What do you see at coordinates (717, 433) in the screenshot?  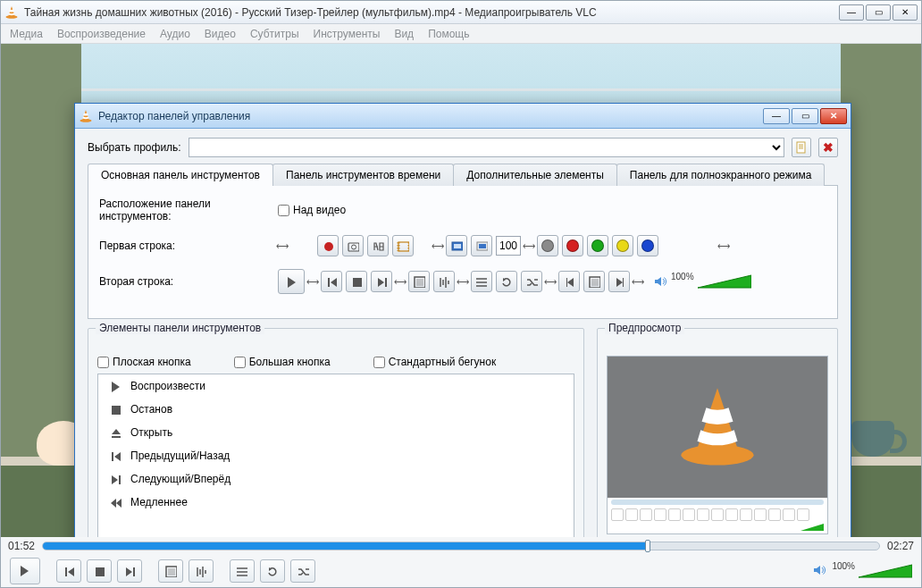 I see `preview-group: Предпросмотр` at bounding box center [717, 433].